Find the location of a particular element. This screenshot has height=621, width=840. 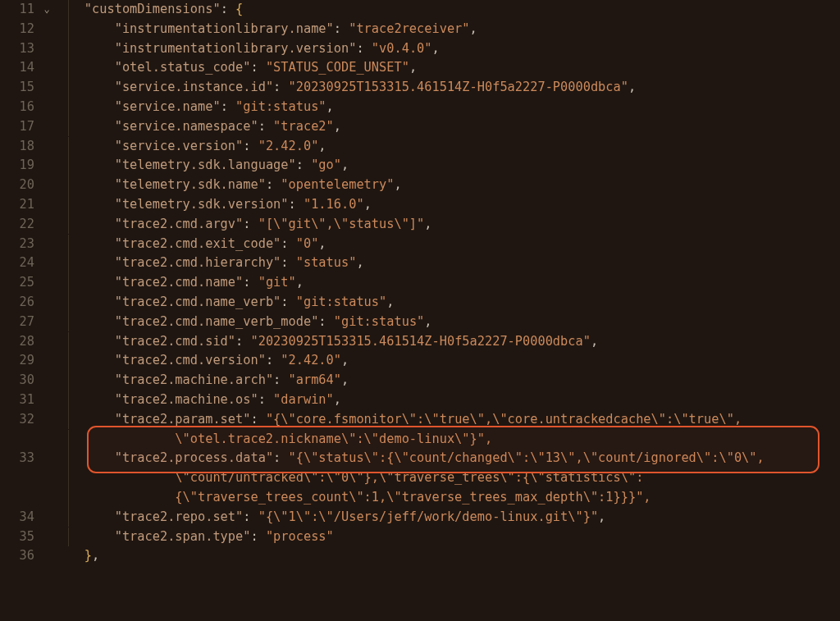

code-content: "trace2.cmd.hierarchy": "status", is located at coordinates (447, 263).